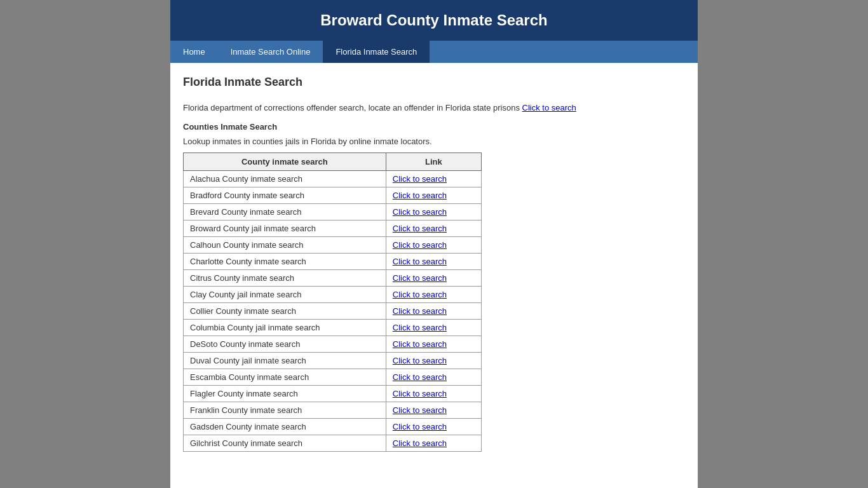 Image resolution: width=868 pixels, height=488 pixels. I want to click on site-header: Broward County Inmate Search, so click(434, 20).